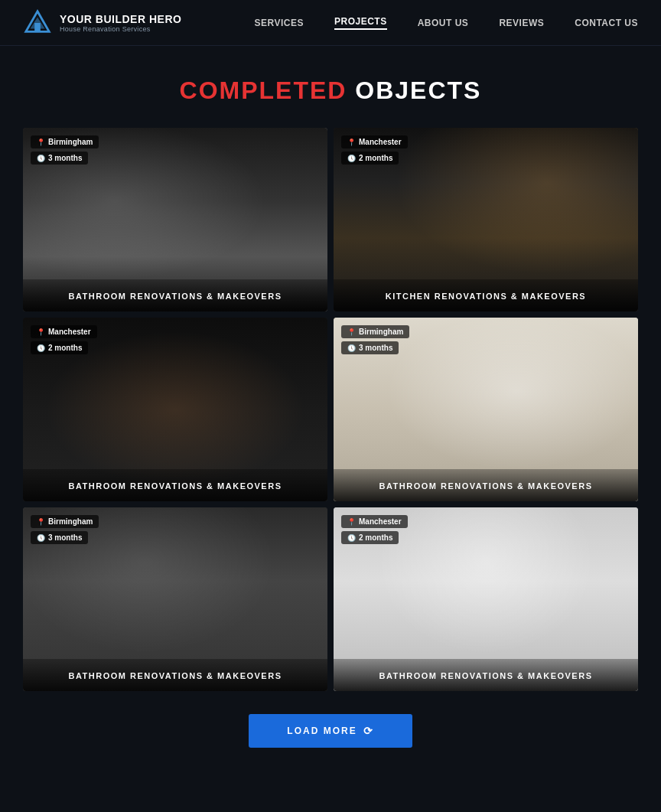 This screenshot has width=661, height=812. Describe the element at coordinates (370, 158) in the screenshot. I see `time-tag-2: 🕔 2 months` at that location.